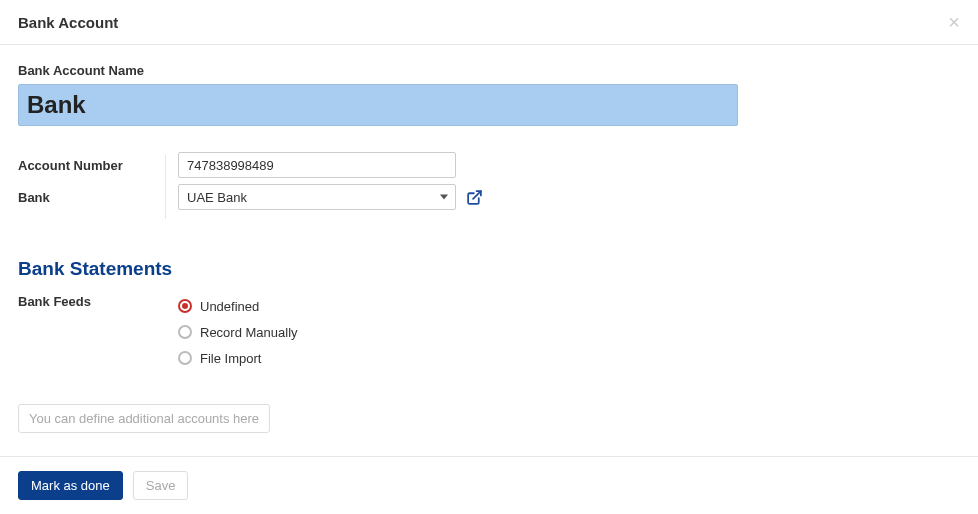  Describe the element at coordinates (238, 358) in the screenshot. I see `radio-file-import: File Import` at that location.